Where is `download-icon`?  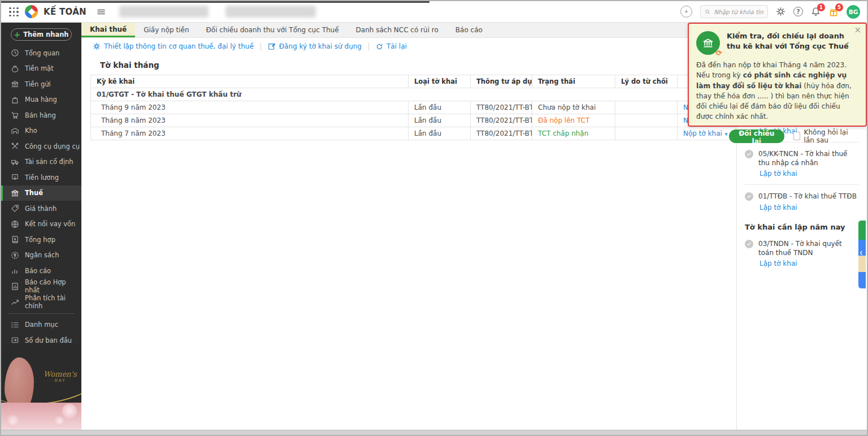
download-icon is located at coordinates (686, 11).